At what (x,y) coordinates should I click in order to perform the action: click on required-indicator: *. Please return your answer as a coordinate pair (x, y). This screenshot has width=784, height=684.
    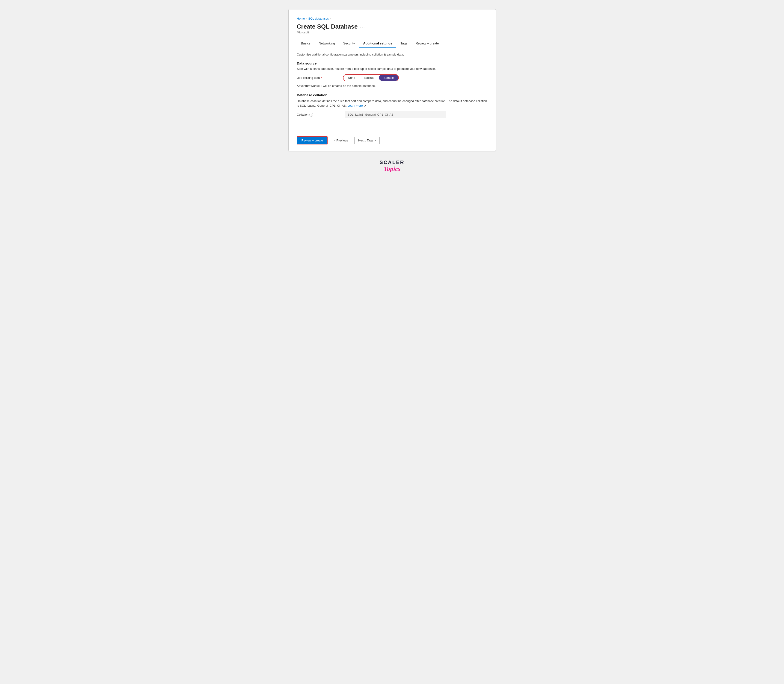
    Looking at the image, I should click on (321, 78).